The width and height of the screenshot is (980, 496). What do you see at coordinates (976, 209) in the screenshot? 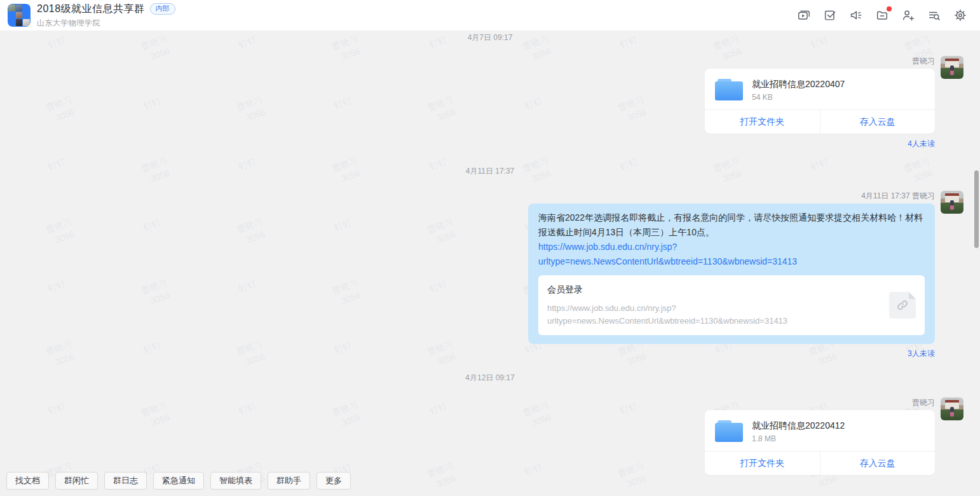
I see `scrollbar-thumb` at bounding box center [976, 209].